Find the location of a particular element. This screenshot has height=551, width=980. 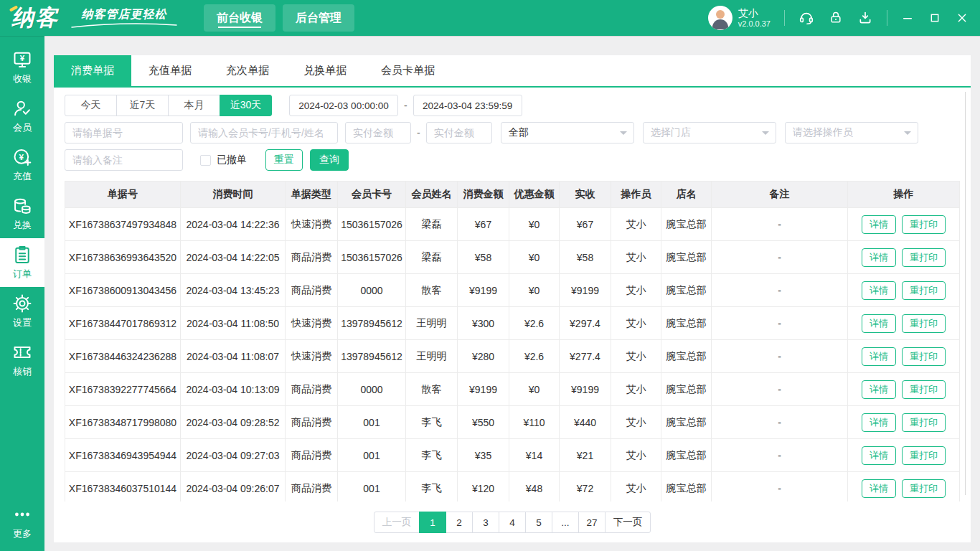

sidebar-item-核销: 核销 is located at coordinates (22, 360).